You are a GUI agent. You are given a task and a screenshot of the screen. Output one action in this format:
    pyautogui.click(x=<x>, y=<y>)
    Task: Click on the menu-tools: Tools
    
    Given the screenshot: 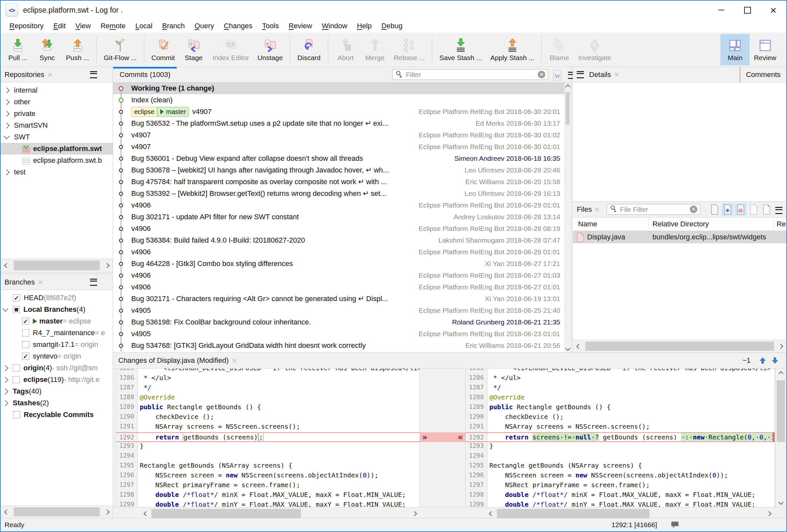 What is the action you would take?
    pyautogui.click(x=271, y=26)
    